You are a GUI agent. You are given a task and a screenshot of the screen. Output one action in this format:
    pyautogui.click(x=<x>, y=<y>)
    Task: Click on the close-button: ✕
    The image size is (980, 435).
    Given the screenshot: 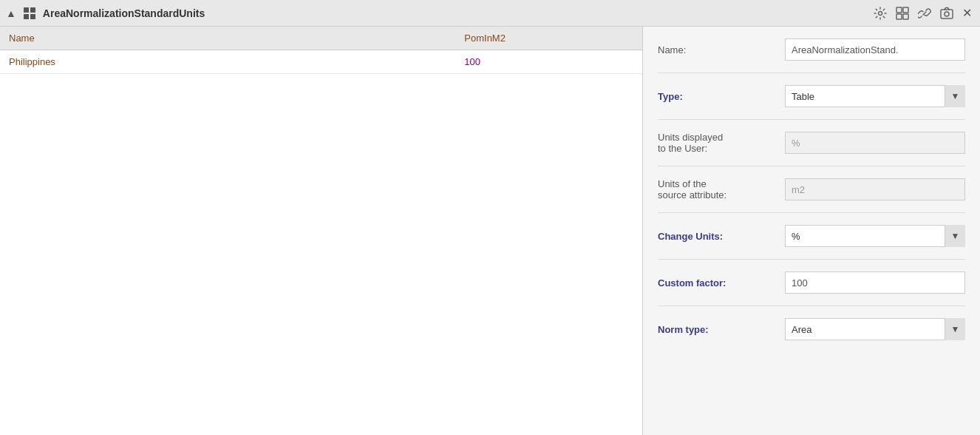 What is the action you would take?
    pyautogui.click(x=967, y=13)
    